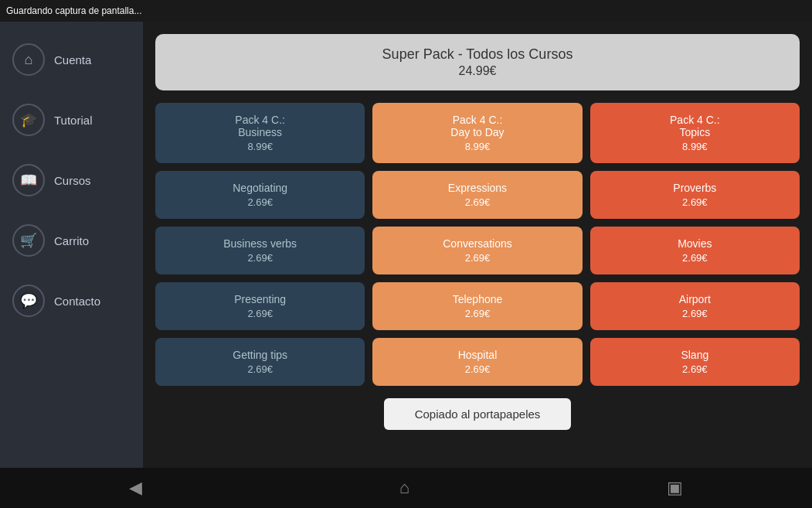  Describe the element at coordinates (71, 301) in the screenshot. I see `sidebar-item-contacto: 💬 Contacto` at that location.